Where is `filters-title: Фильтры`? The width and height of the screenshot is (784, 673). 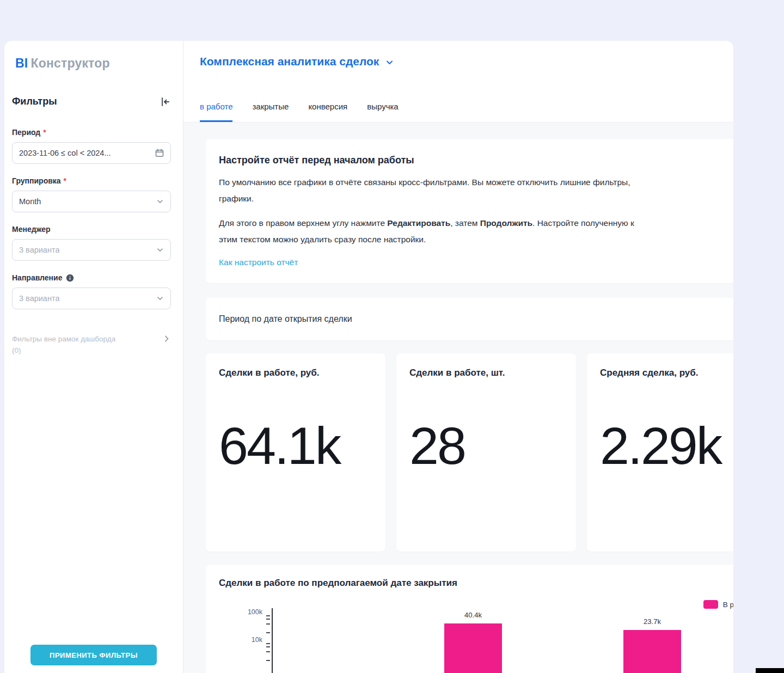 filters-title: Фильтры is located at coordinates (35, 101).